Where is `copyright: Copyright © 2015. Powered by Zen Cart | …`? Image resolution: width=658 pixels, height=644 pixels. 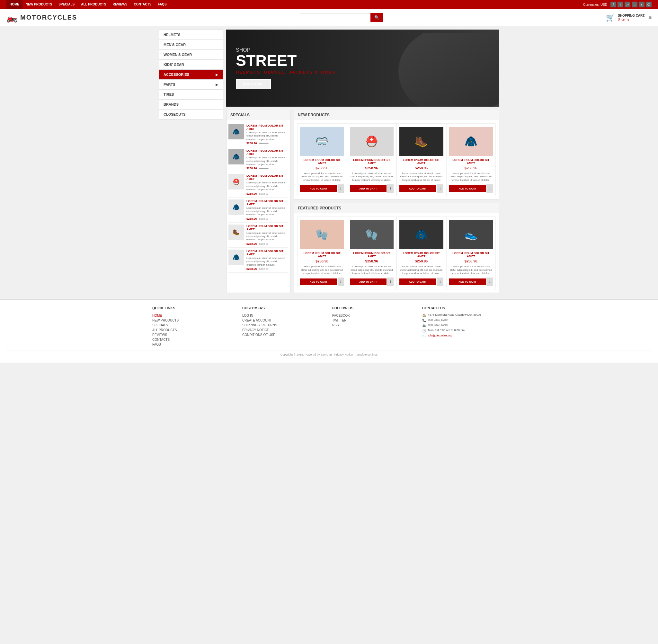 copyright: Copyright © 2015. Powered by Zen Cart | … is located at coordinates (329, 353).